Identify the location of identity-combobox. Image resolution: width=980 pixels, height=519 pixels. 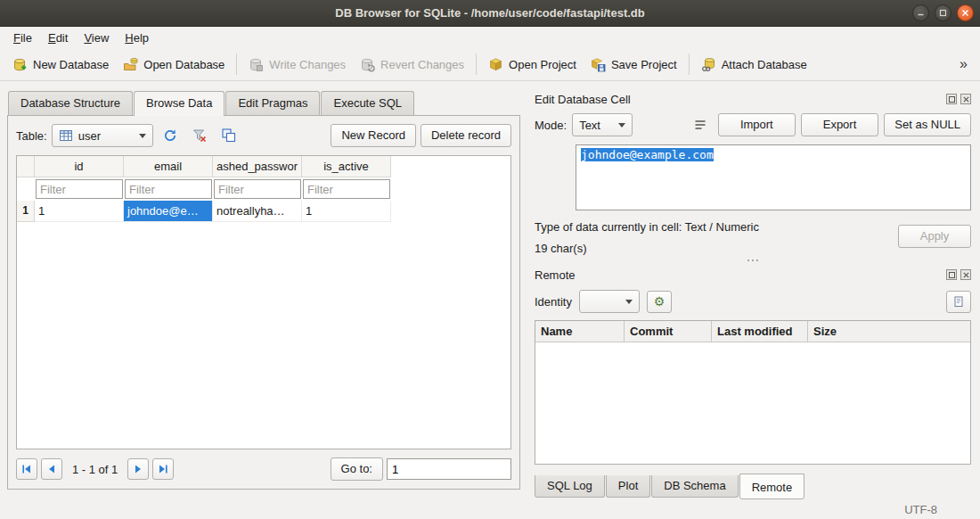
(609, 301).